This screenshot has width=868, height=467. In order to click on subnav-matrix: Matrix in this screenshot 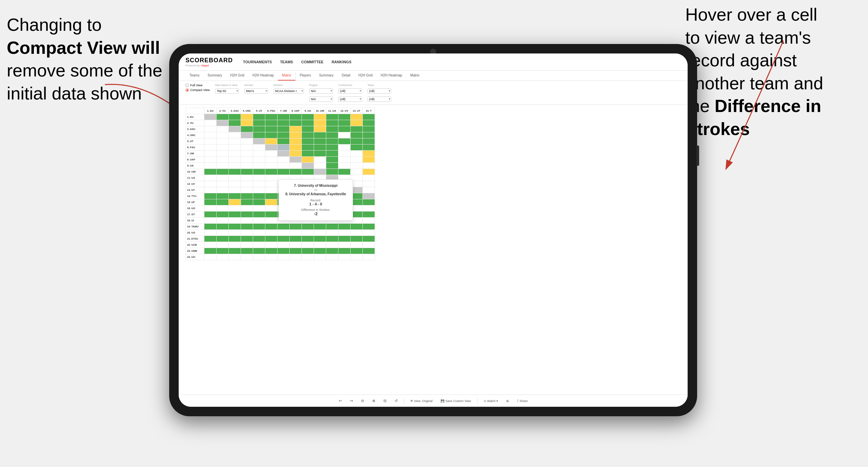, I will do `click(286, 76)`.